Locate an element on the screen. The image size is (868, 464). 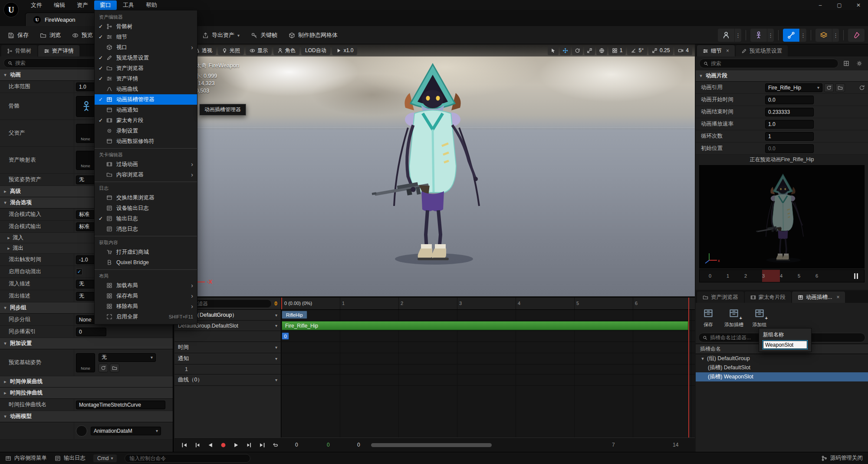
toolbar-preview-button: 预览 is located at coordinates (82, 35).